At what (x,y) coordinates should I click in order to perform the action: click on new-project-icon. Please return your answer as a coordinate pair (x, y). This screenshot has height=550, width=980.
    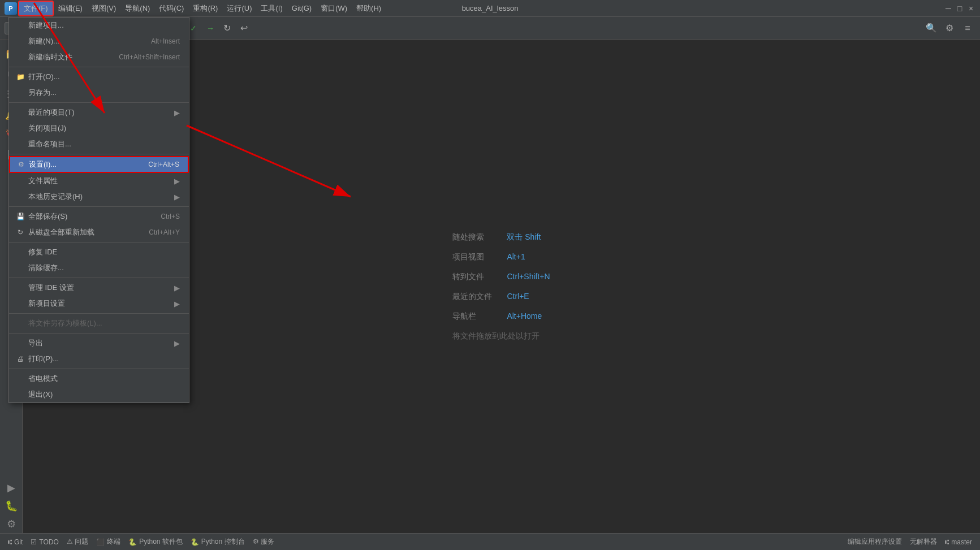
    Looking at the image, I should click on (20, 25).